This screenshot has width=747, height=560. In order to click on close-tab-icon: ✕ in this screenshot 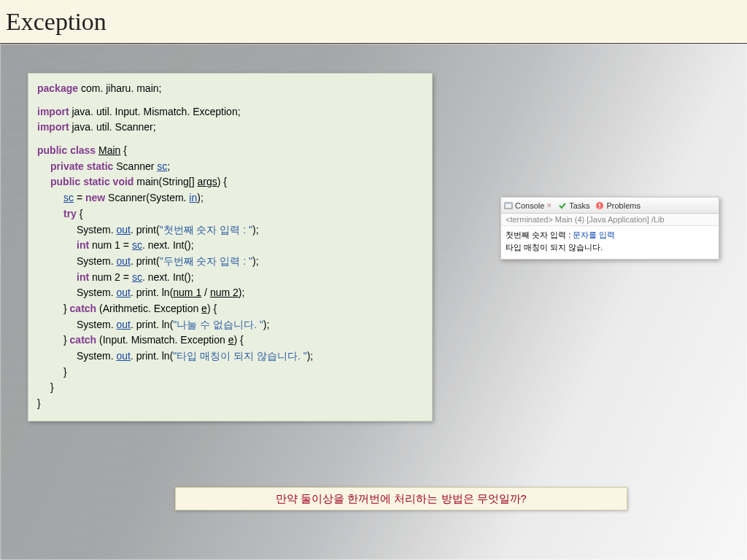, I will do `click(549, 206)`.